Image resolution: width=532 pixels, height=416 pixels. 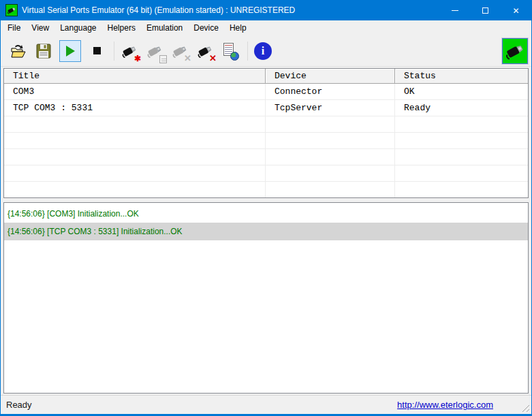 I want to click on floppy-disk-icon, so click(x=44, y=51).